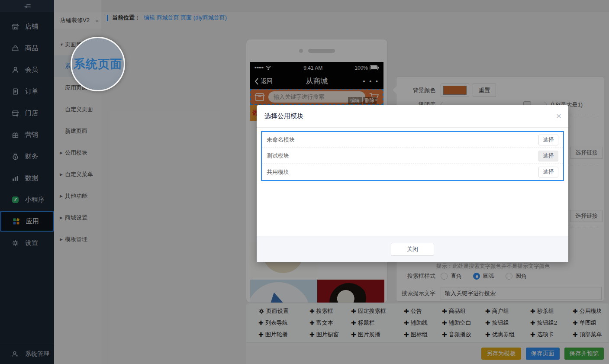 This screenshot has height=364, width=609. Describe the element at coordinates (412, 249) in the screenshot. I see `dialog-close-button: 关闭` at that location.